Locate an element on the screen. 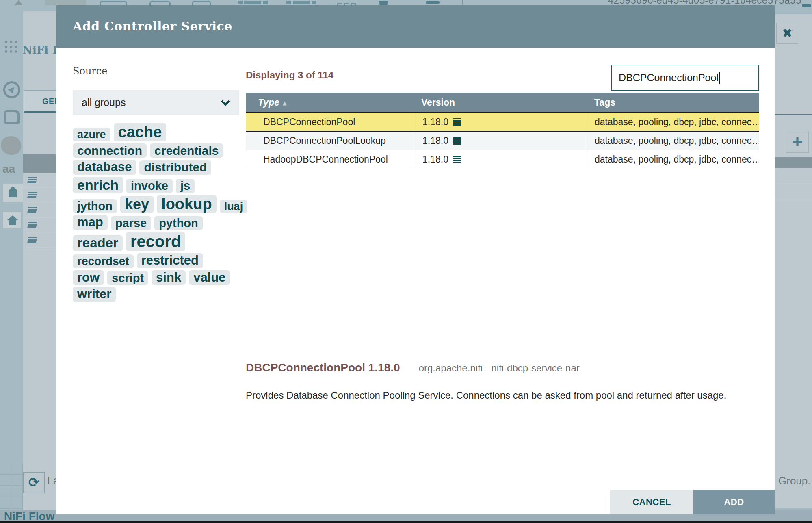 The width and height of the screenshot is (812, 523). tag-record: record is located at coordinates (156, 241).